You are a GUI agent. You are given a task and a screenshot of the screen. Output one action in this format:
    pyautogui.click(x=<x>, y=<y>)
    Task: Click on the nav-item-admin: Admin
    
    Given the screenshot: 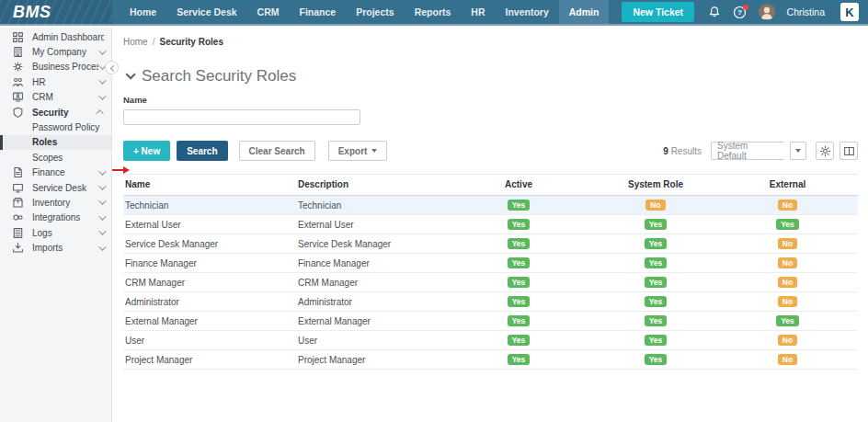 What is the action you would take?
    pyautogui.click(x=585, y=12)
    